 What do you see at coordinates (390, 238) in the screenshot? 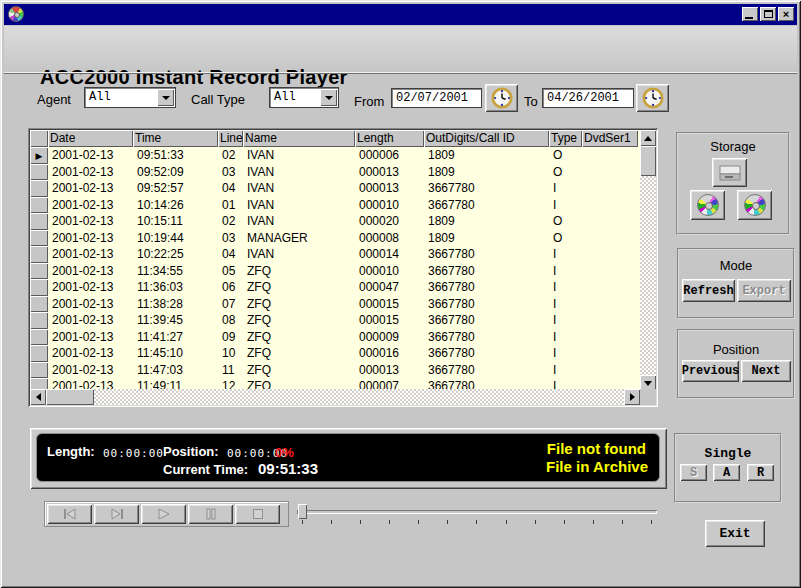
I see `table-cell: 000008` at bounding box center [390, 238].